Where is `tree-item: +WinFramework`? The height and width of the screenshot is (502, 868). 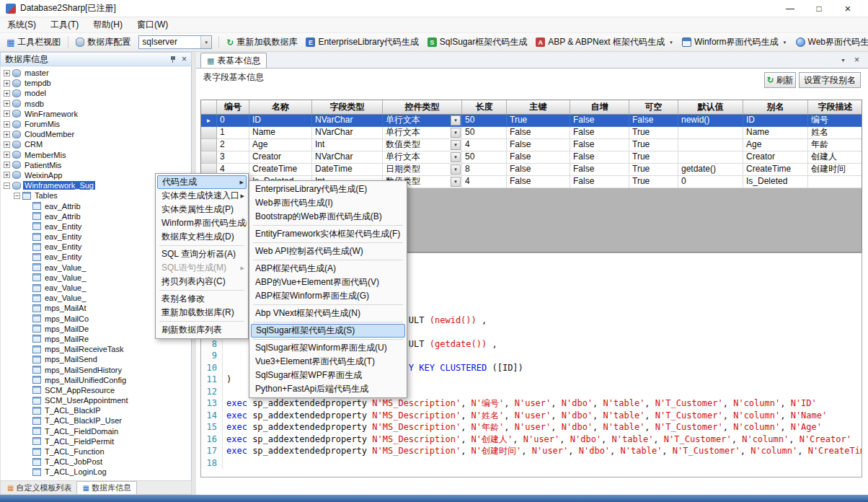 tree-item: +WinFramework is located at coordinates (96, 114).